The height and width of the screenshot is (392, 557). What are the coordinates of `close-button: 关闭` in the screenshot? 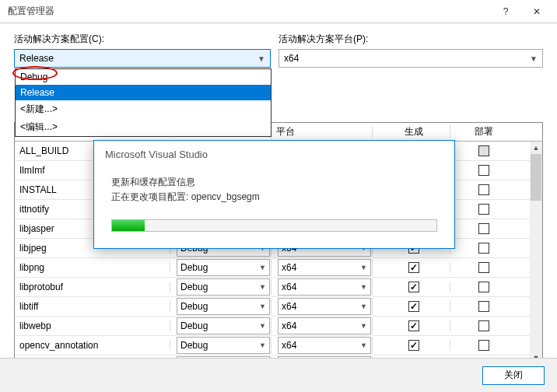 It's located at (513, 376).